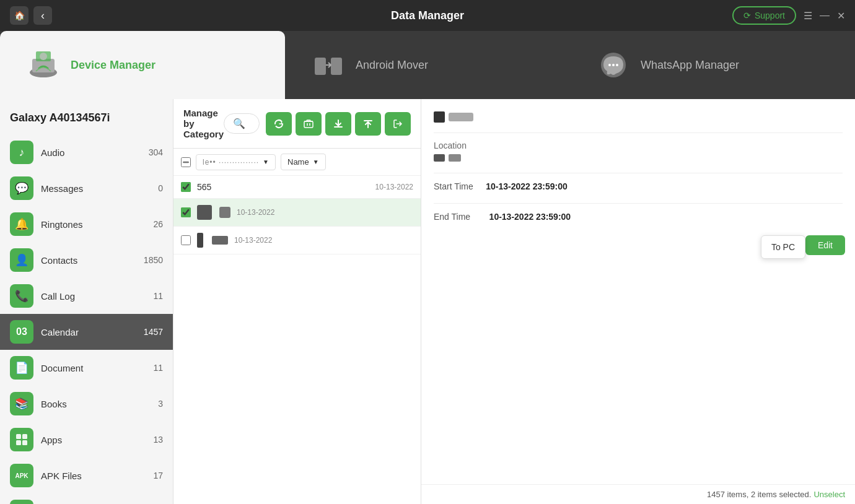  Describe the element at coordinates (454, 186) in the screenshot. I see `start-time-label: Start Time` at that location.